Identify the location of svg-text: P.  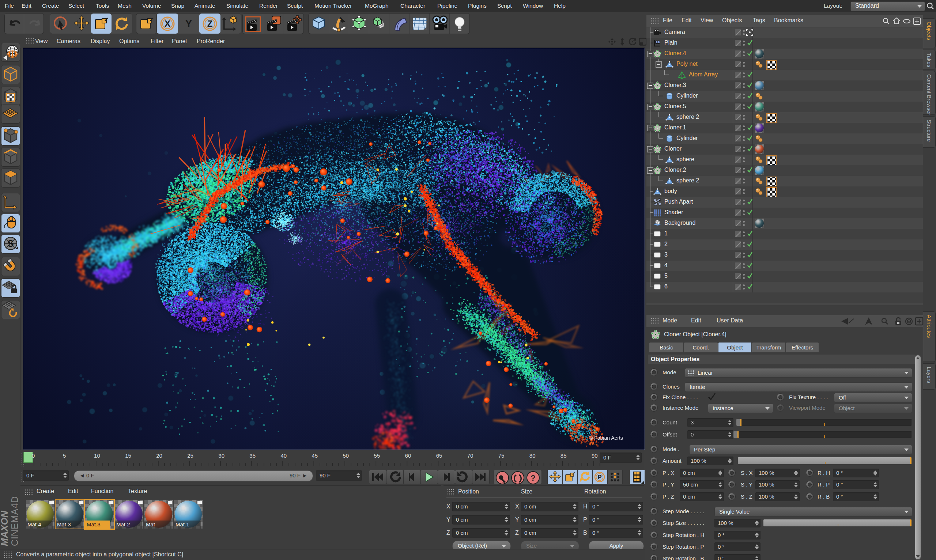
(599, 477).